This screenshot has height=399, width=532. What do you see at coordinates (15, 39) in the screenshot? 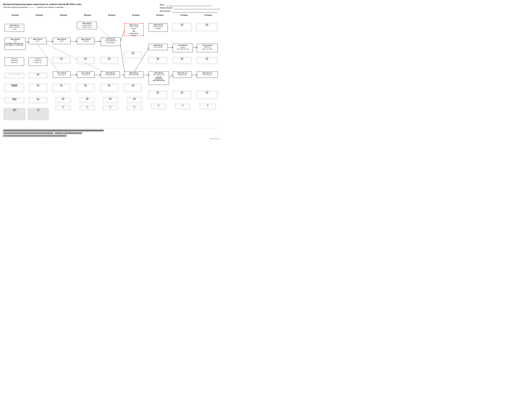
I see `box-math1500-title: Math 1500 (5)` at bounding box center [15, 39].